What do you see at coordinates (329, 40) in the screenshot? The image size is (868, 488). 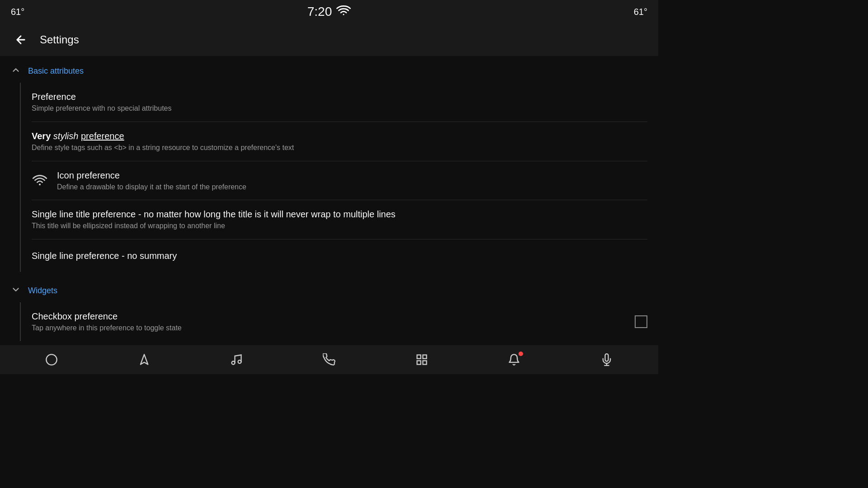 I see `header: Settings` at bounding box center [329, 40].